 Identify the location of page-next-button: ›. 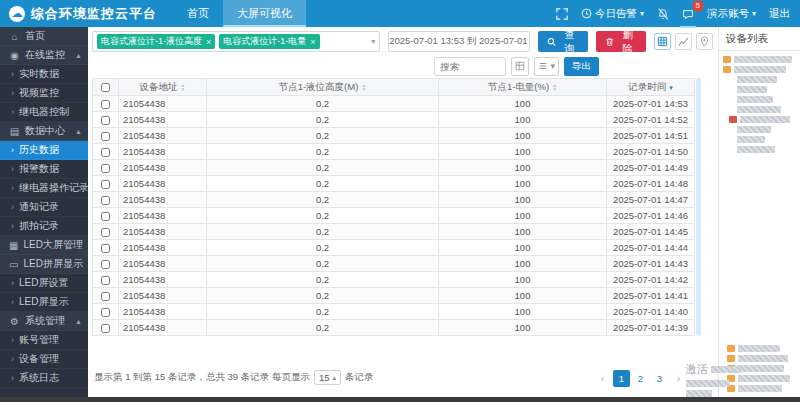
(678, 378).